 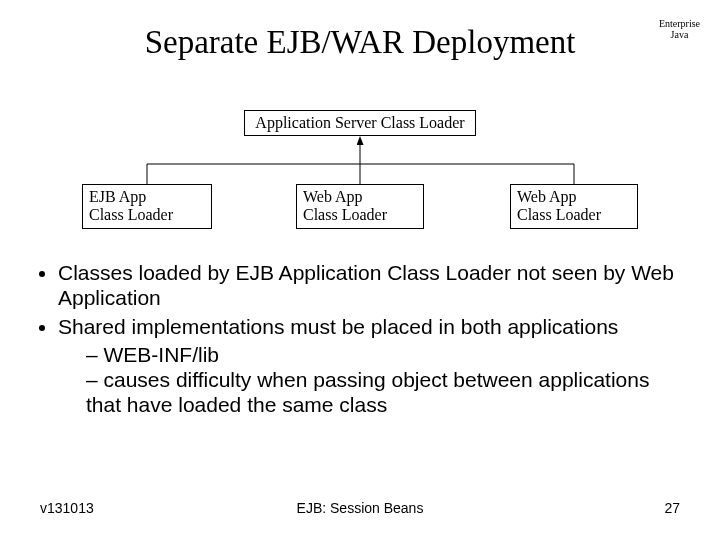 I want to click on bullet-2b: causes difficulty when passing object be…, so click(x=383, y=392).